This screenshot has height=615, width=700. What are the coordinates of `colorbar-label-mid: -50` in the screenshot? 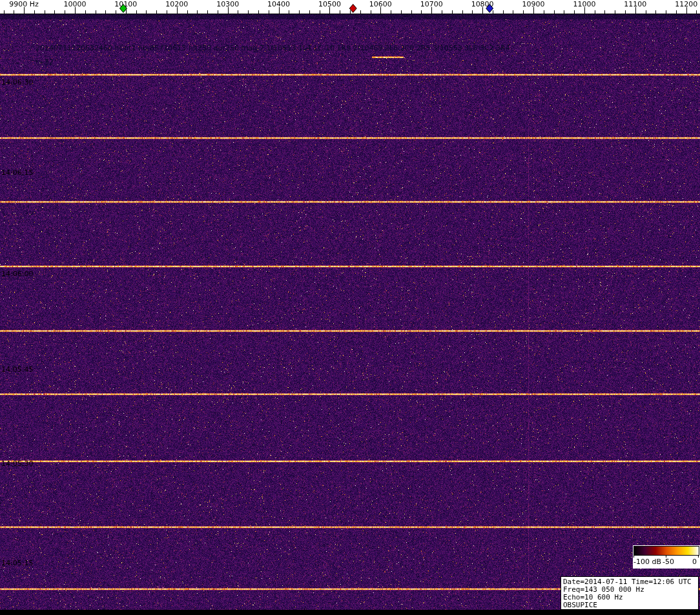 It's located at (668, 561).